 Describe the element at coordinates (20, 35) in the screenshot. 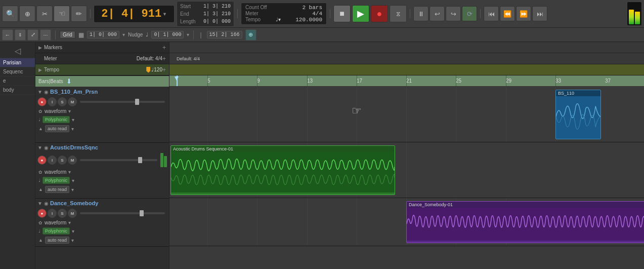

I see `arrow-right-btn: ⇕` at that location.